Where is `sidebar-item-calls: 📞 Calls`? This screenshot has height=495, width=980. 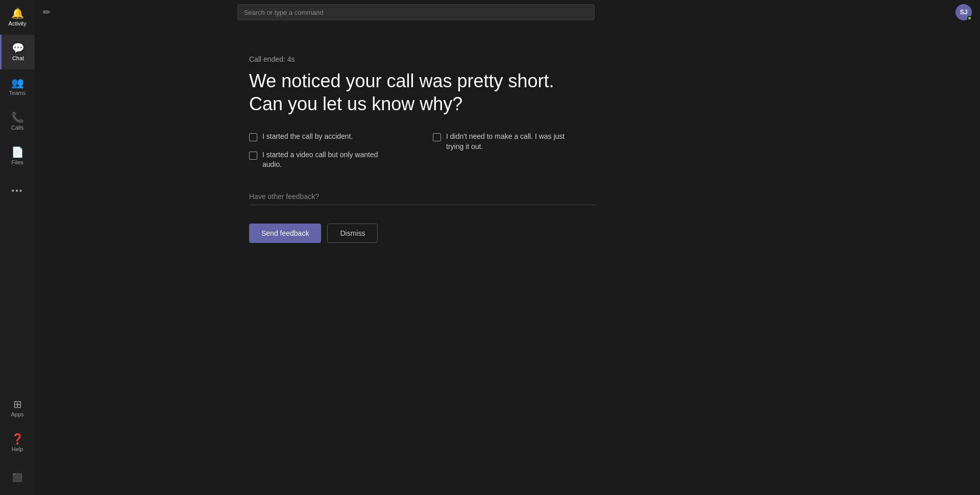 sidebar-item-calls: 📞 Calls is located at coordinates (17, 121).